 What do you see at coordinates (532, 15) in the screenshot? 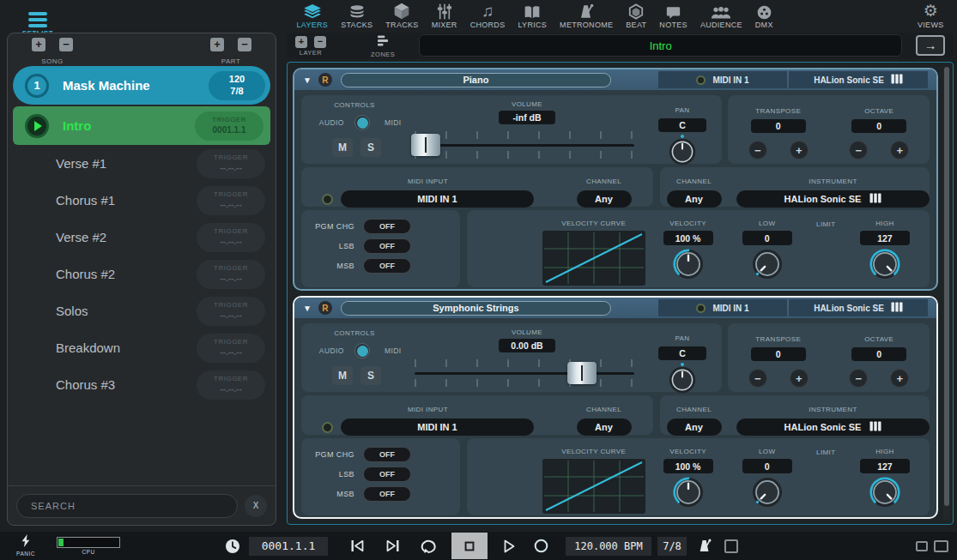
I see `tab-lyrics: LYRICS` at bounding box center [532, 15].